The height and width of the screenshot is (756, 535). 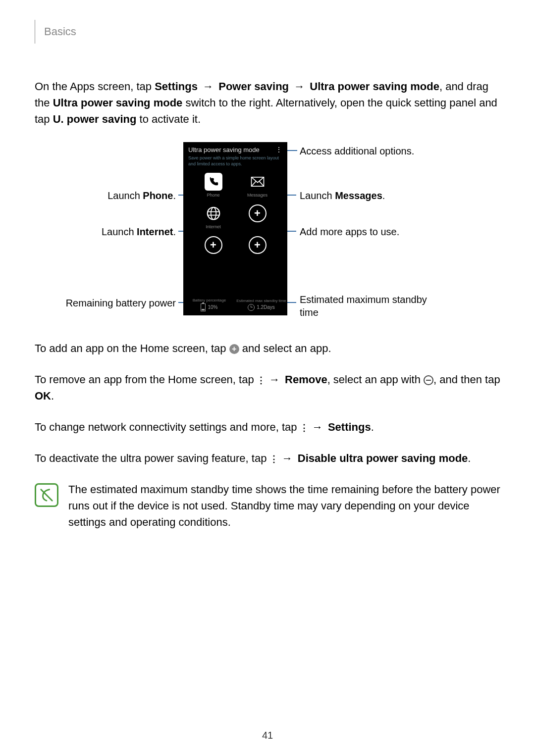 What do you see at coordinates (60, 32) in the screenshot?
I see `section-title: Basics` at bounding box center [60, 32].